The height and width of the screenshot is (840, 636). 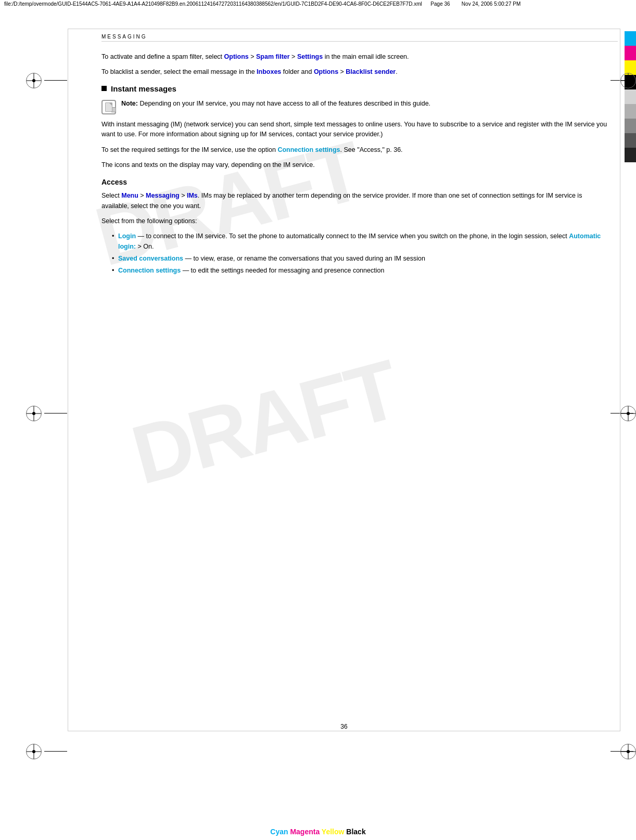 I want to click on page-label: Page 36, so click(x=440, y=4).